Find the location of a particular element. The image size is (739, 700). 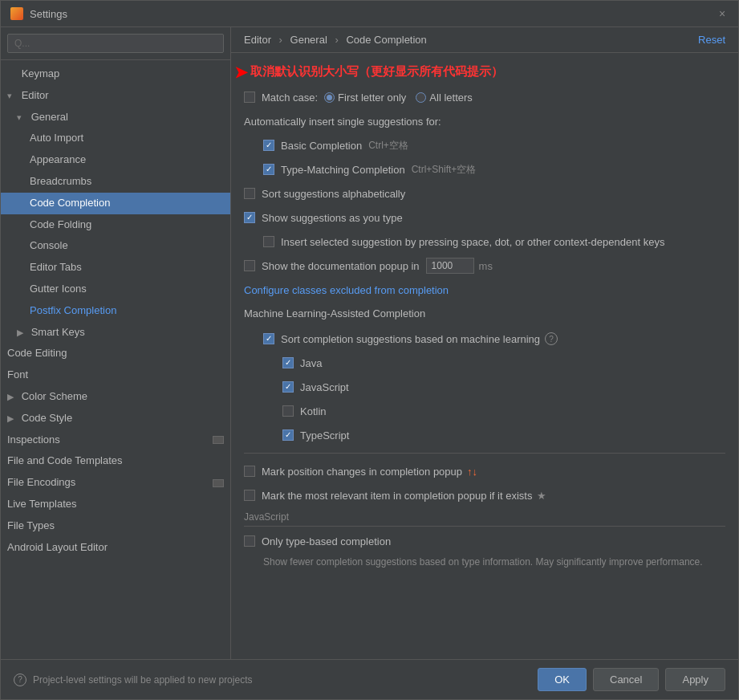

bottom-bar: ? Project-level settings will be applied… is located at coordinates (369, 679).